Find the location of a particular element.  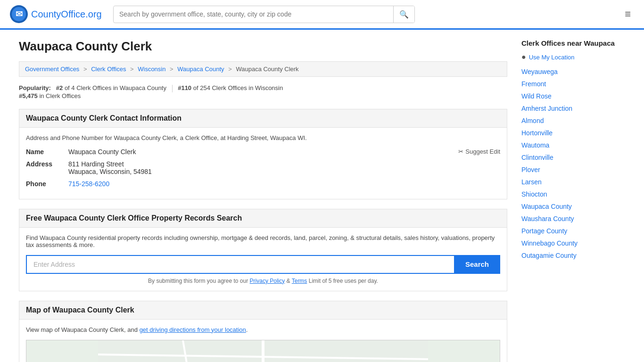

contact-name-value: Waupaca County Clerk is located at coordinates (102, 152).